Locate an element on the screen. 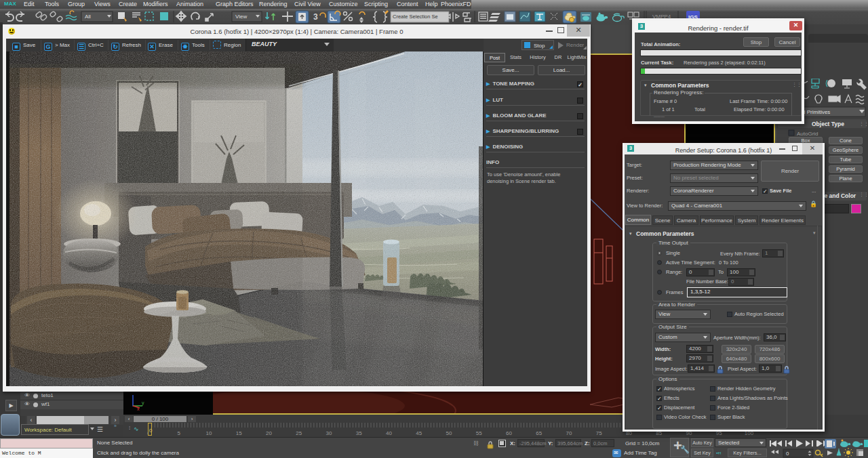  svg-text: All is located at coordinates (88, 16).